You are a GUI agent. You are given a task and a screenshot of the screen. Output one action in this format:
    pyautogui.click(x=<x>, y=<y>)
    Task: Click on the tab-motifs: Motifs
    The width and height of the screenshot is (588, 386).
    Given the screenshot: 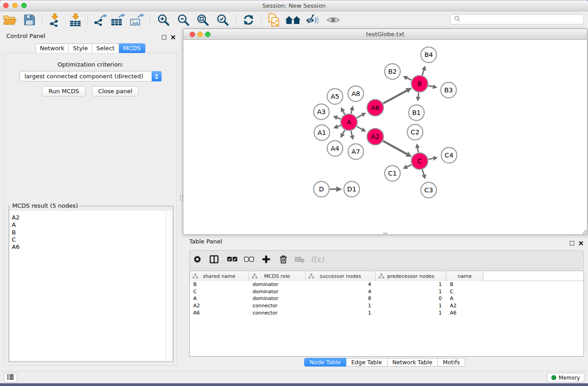 What is the action you would take?
    pyautogui.click(x=452, y=362)
    